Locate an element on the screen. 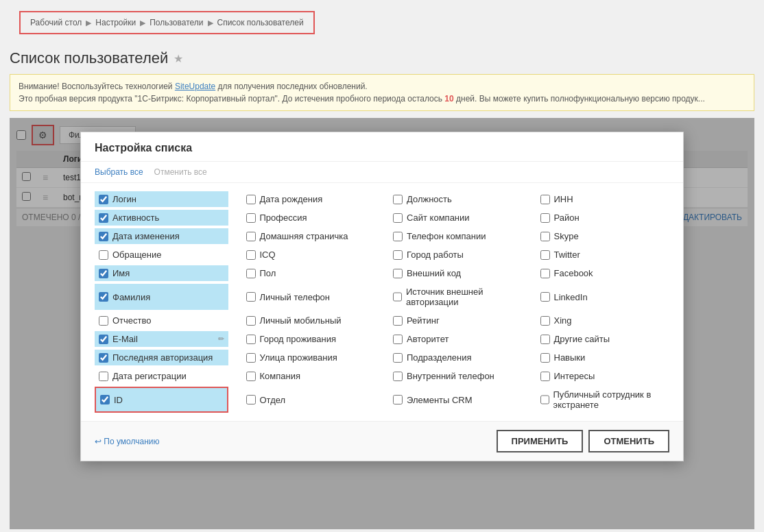 The height and width of the screenshot is (532, 764). column-item: Источник внешней авторизации is located at coordinates (455, 297).